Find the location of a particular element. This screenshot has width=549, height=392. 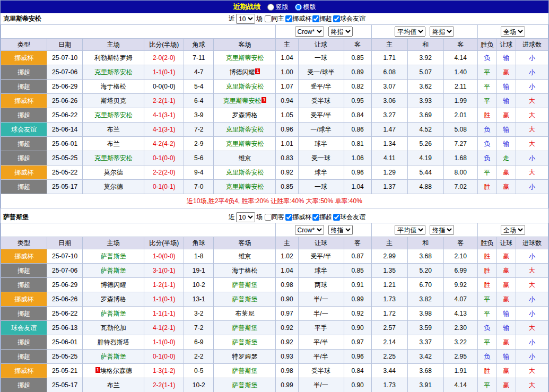

home-team-name: 博德闪耀 is located at coordinates (114, 285).